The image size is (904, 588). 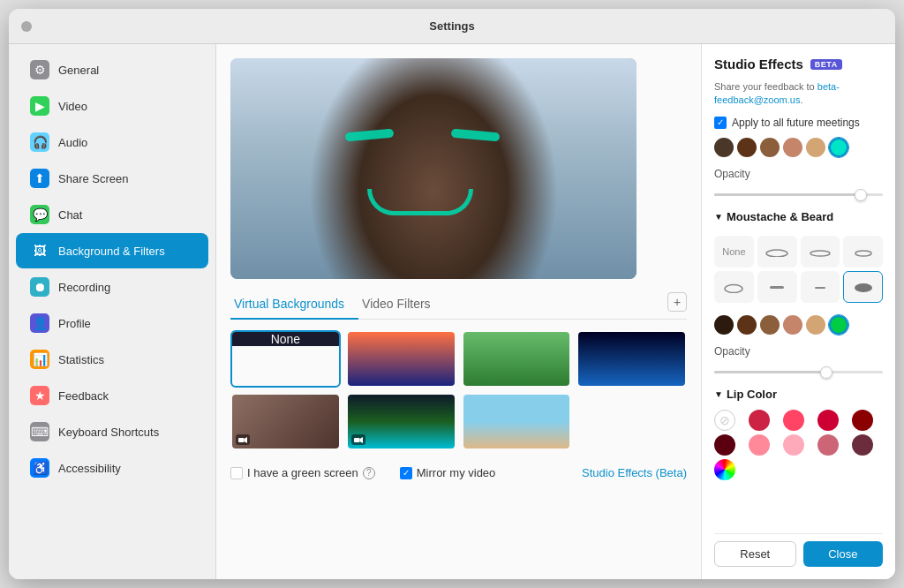 I want to click on reset-button: Reset, so click(x=756, y=554).